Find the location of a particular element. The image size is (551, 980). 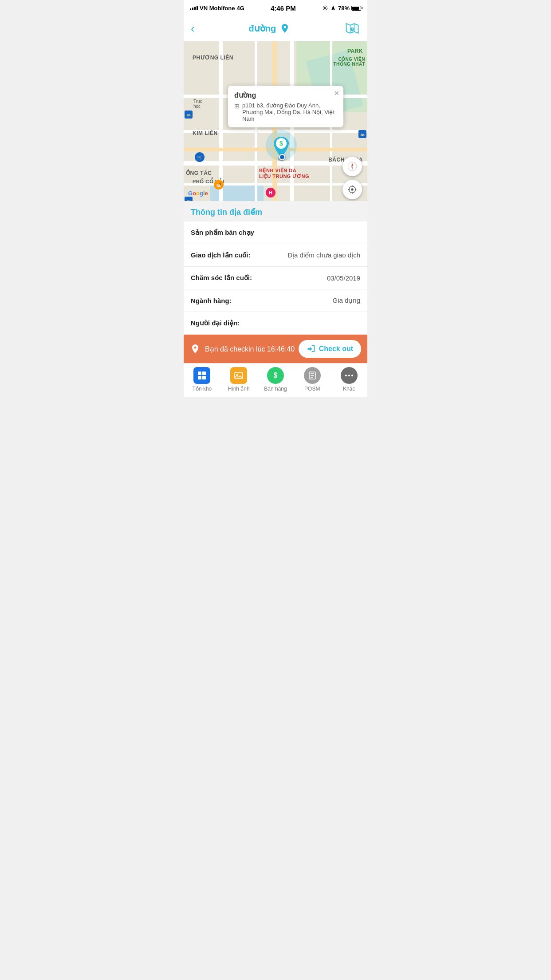

signal-icon is located at coordinates (194, 8).